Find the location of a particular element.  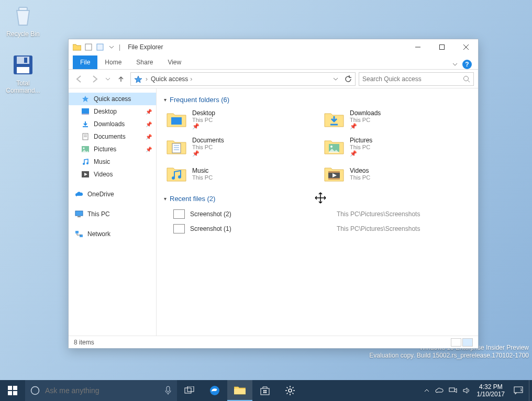

help-button: ? is located at coordinates (467, 64).